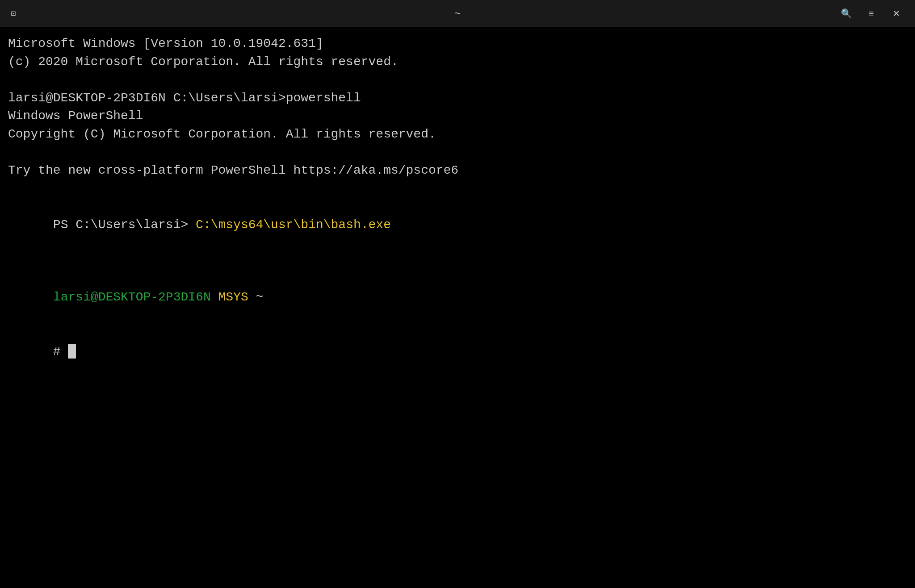 Image resolution: width=915 pixels, height=588 pixels. Describe the element at coordinates (458, 98) in the screenshot. I see `line-3: larsi@DESKTOP-2P3DI6N C:\Users\larsi>pow…` at that location.